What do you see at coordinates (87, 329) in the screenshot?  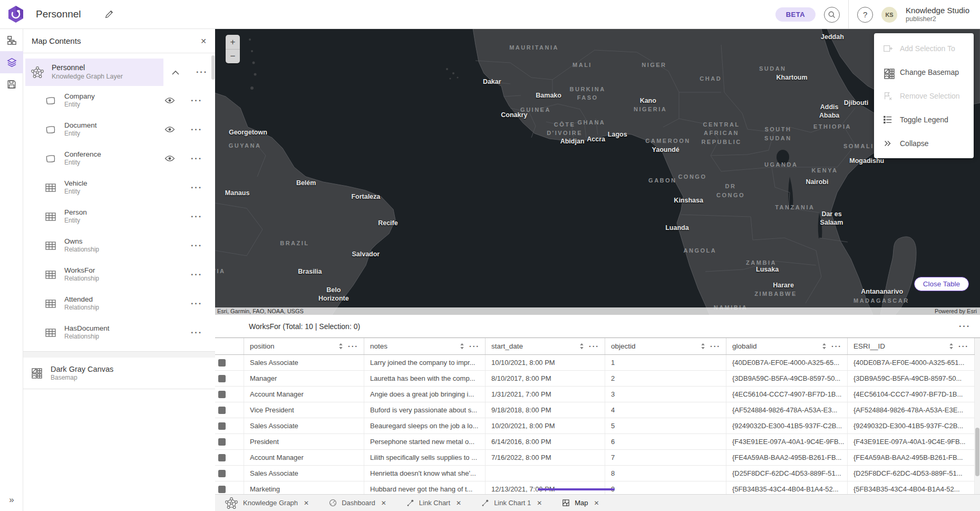 I see `layer-name: HasDocument` at bounding box center [87, 329].